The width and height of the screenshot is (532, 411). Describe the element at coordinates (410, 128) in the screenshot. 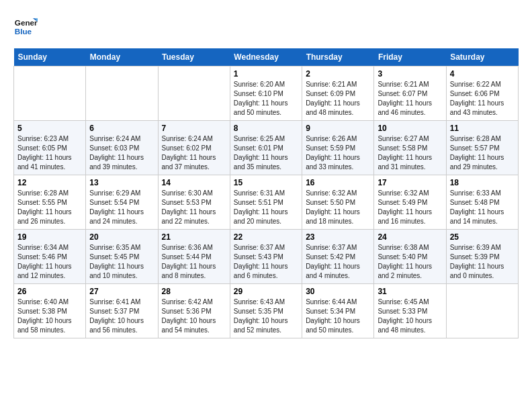

I see `day-number: 10` at that location.